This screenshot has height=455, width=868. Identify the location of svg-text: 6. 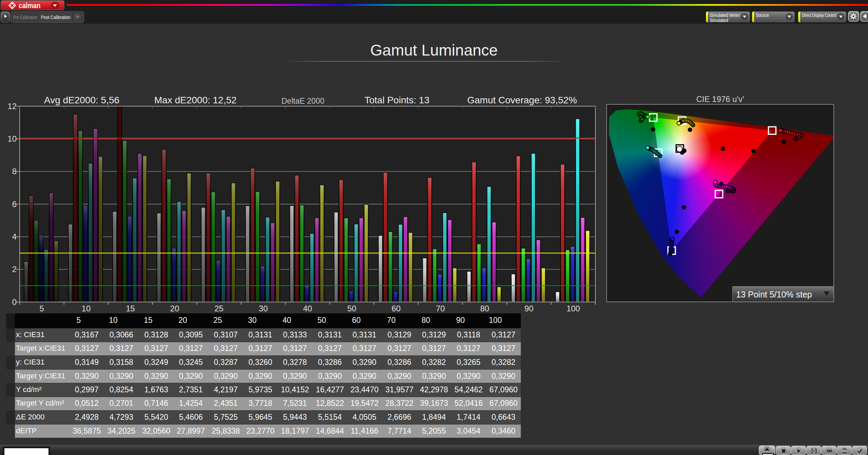
(14, 204).